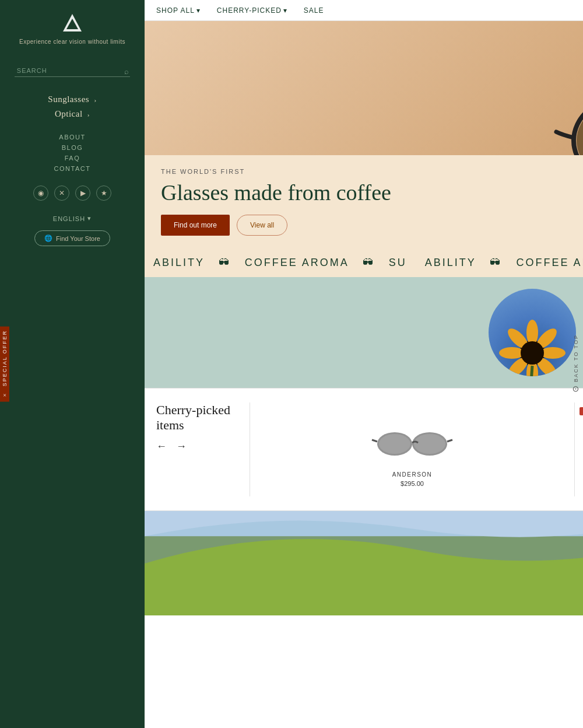 The image size is (583, 728). I want to click on product-name-1: ANDERSON, so click(413, 475).